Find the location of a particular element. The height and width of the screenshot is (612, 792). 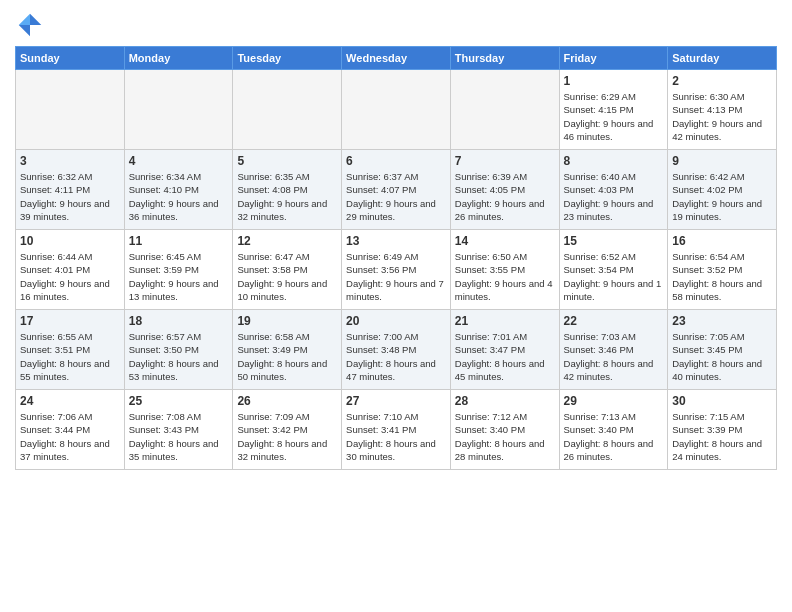

weekday-header-thursday: Thursday is located at coordinates (504, 58).